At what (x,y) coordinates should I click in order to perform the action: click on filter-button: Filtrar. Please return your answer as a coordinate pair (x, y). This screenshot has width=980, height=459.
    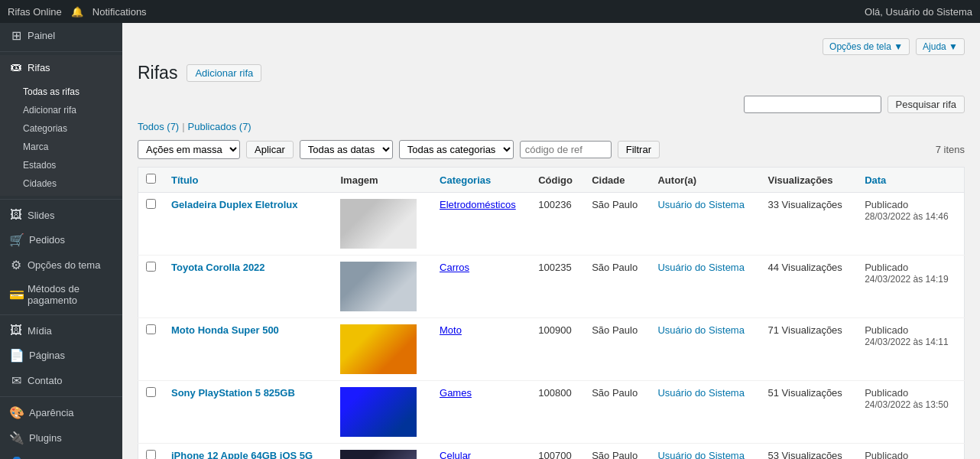
    Looking at the image, I should click on (639, 150).